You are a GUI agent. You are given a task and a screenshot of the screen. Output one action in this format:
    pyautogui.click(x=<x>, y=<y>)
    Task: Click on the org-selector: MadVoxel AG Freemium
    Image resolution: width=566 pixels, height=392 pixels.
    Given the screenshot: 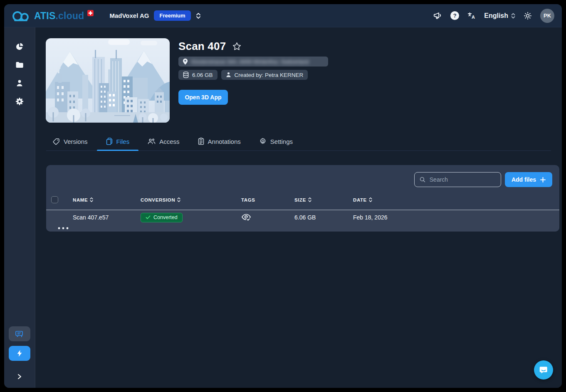 What is the action you would take?
    pyautogui.click(x=155, y=16)
    